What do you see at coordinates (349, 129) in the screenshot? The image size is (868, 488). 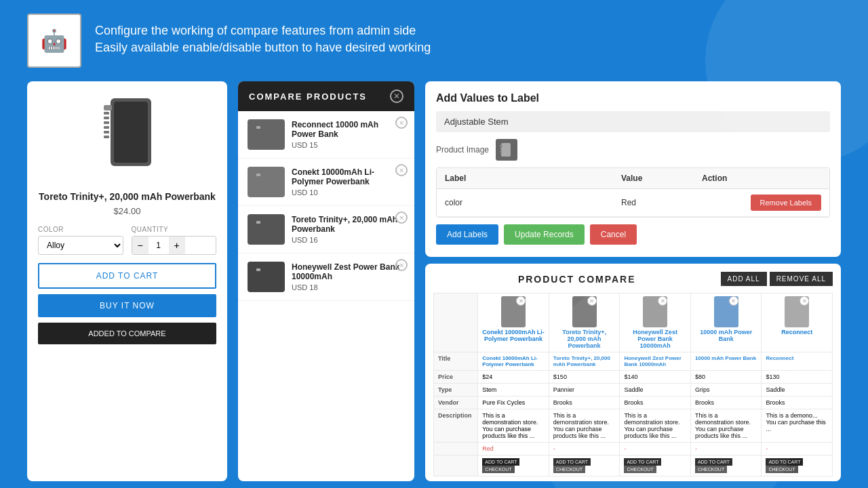 I see `compare-item-name-0: Reconnect 10000 mAh Power Bank` at bounding box center [349, 129].